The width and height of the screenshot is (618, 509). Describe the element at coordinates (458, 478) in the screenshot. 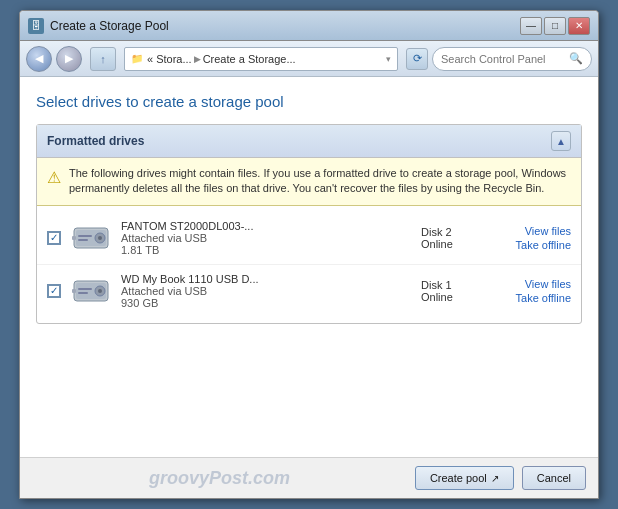

I see `create-pool-label: Create pool` at that location.